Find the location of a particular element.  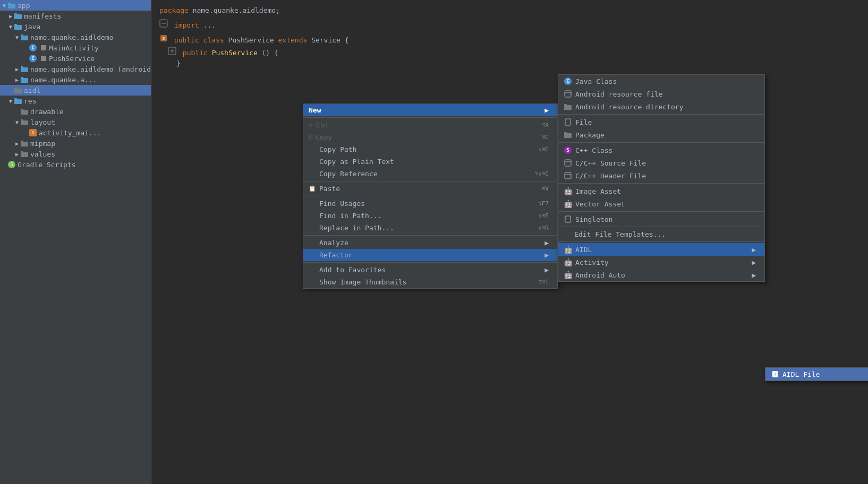

submenu-item-edittempl: Edit File Templates... is located at coordinates (661, 235).